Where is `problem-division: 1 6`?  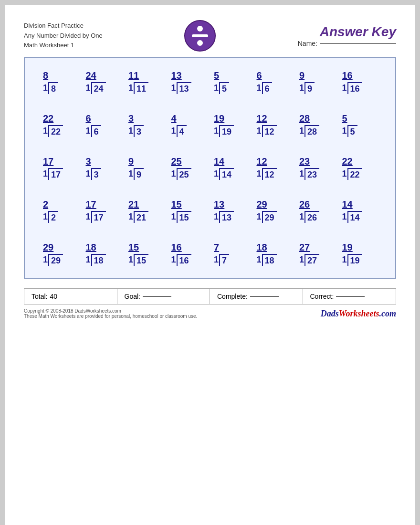
problem-division: 1 6 is located at coordinates (94, 131).